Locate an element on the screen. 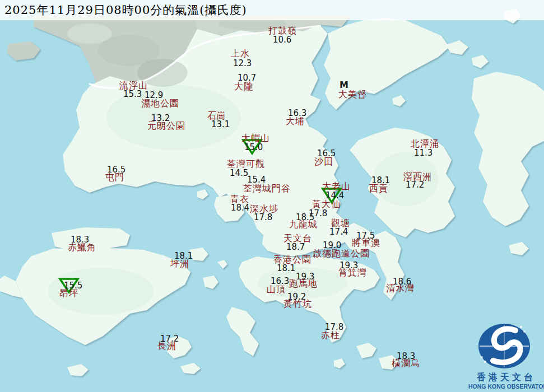 This screenshot has width=544, height=392. station-temperature-value: 15.0 is located at coordinates (253, 148).